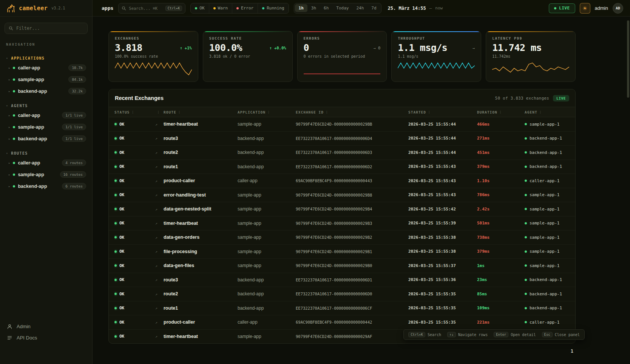  I want to click on route-cell: error-handling-test, so click(201, 195).